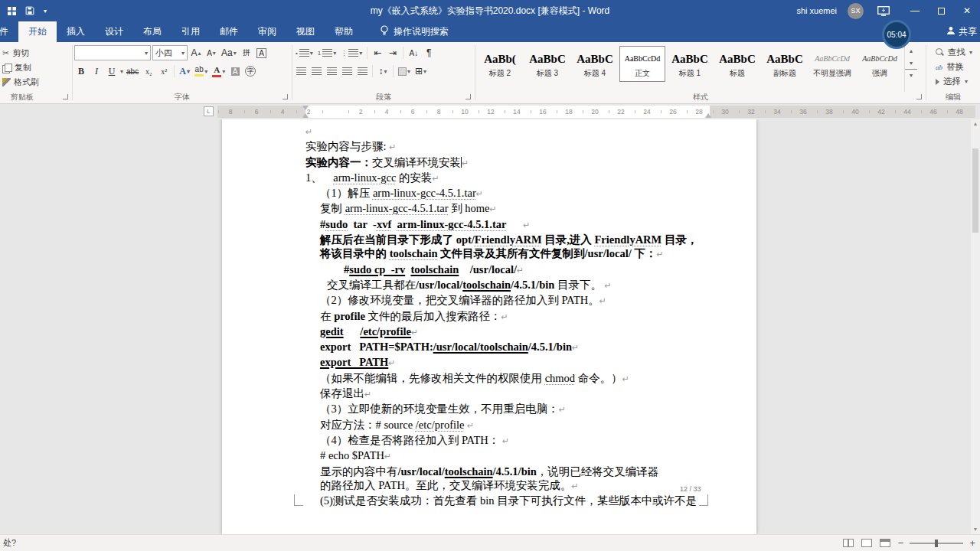  I want to click on web-layout-button, so click(885, 543).